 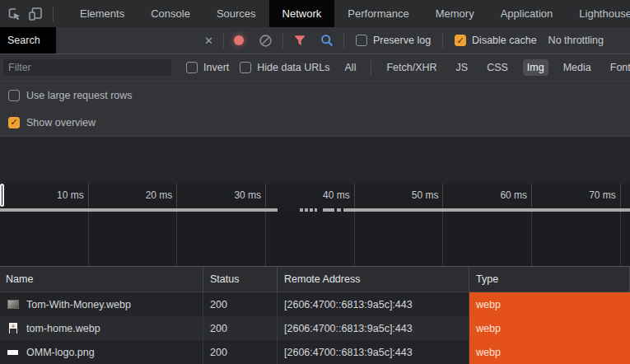 What do you see at coordinates (14, 14) in the screenshot?
I see `inspect-element-icon` at bounding box center [14, 14].